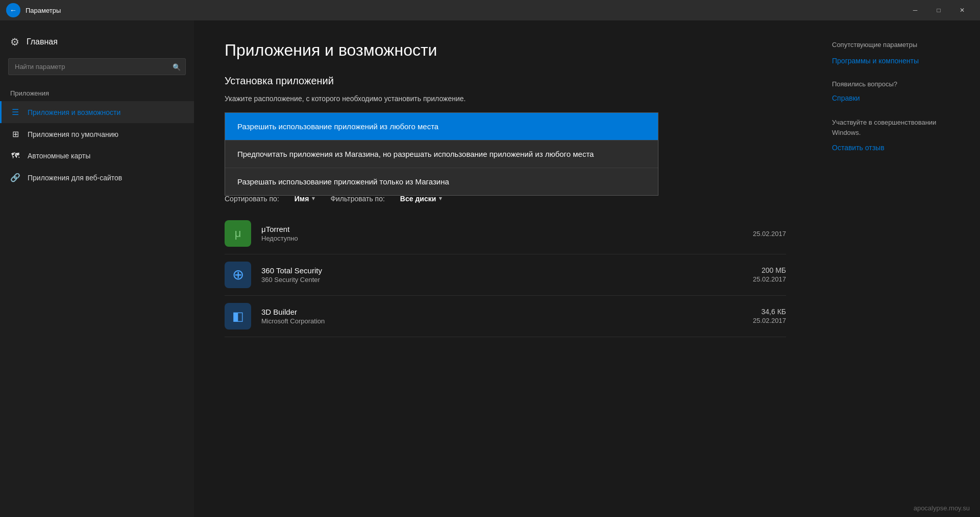  Describe the element at coordinates (939, 10) in the screenshot. I see `maximize-button: □` at that location.